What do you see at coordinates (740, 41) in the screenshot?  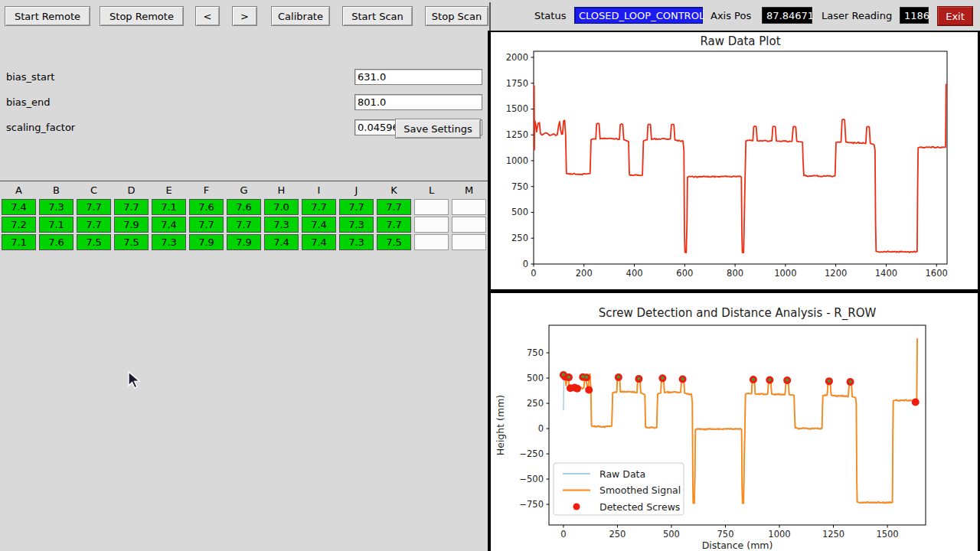 I see `svg-text: Raw Data Plot` at bounding box center [740, 41].